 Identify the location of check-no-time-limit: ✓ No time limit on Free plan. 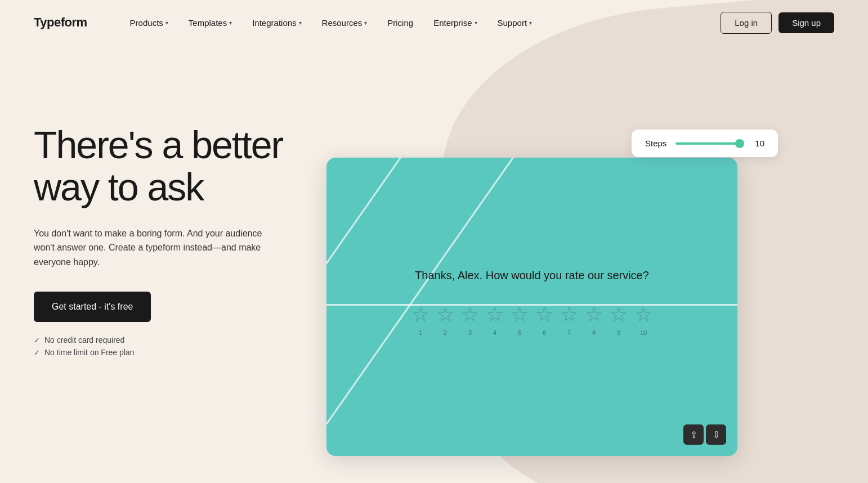
(180, 352).